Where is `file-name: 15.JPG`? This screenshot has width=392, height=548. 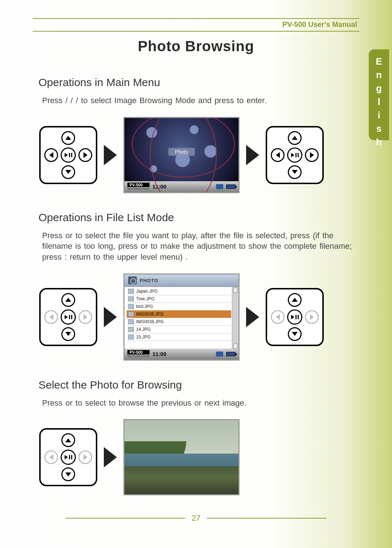 file-name: 15.JPG is located at coordinates (143, 337).